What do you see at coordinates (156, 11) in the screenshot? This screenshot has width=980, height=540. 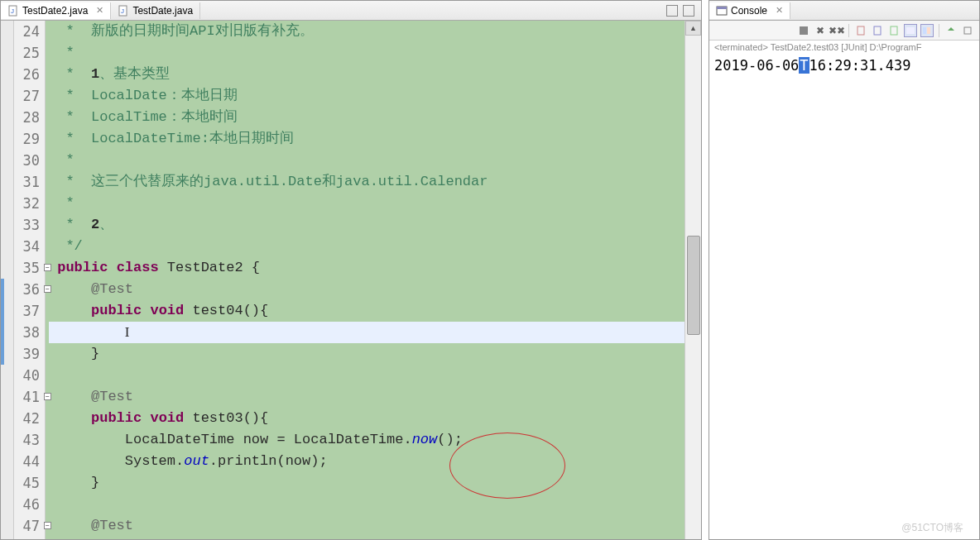 I see `editor-tab: JTestDate.java` at bounding box center [156, 11].